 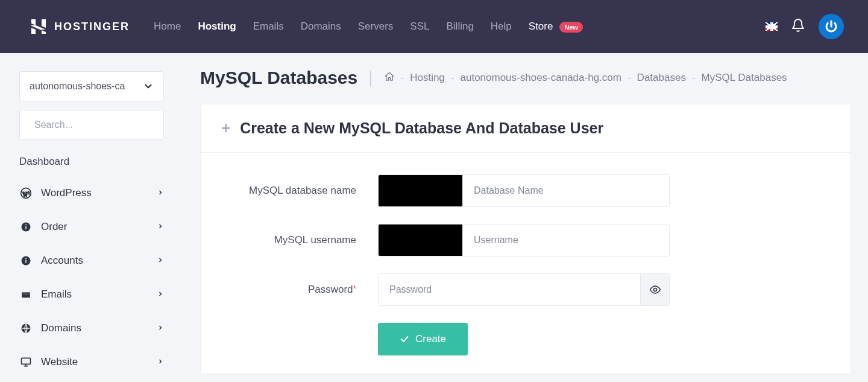 I want to click on sidebar-item-accounts: Accounts, so click(x=92, y=261).